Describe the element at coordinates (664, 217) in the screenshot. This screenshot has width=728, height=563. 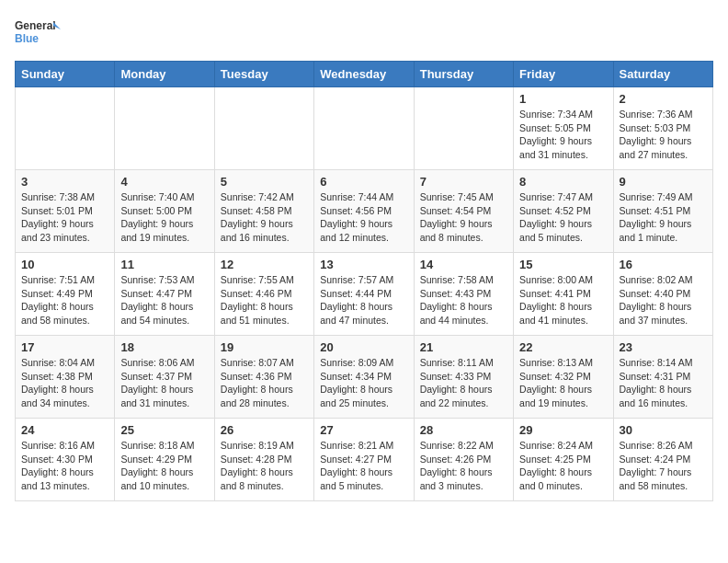
I see `day-info: Sunrise: 7:49 AM Sunset: 4:51 PM Dayligh…` at that location.